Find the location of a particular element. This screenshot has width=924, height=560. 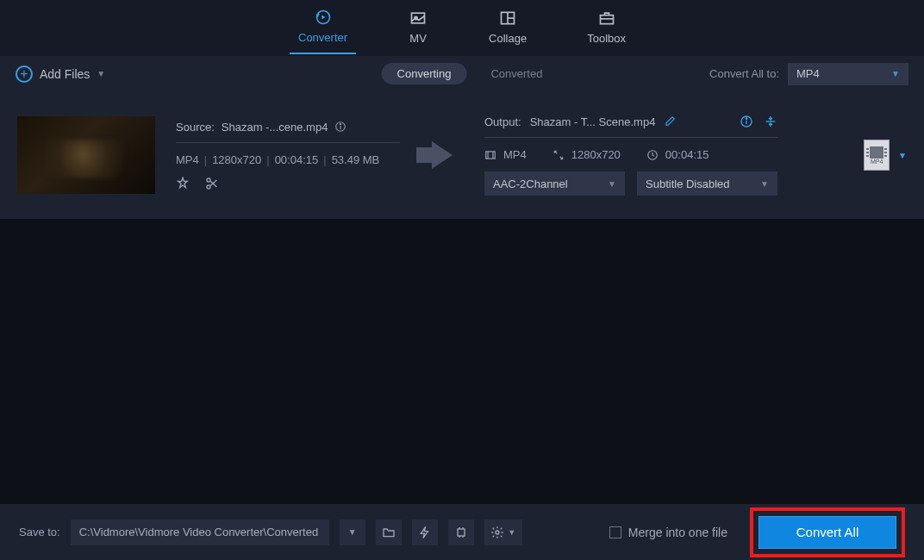

source-container: MP4 is located at coordinates (188, 160).